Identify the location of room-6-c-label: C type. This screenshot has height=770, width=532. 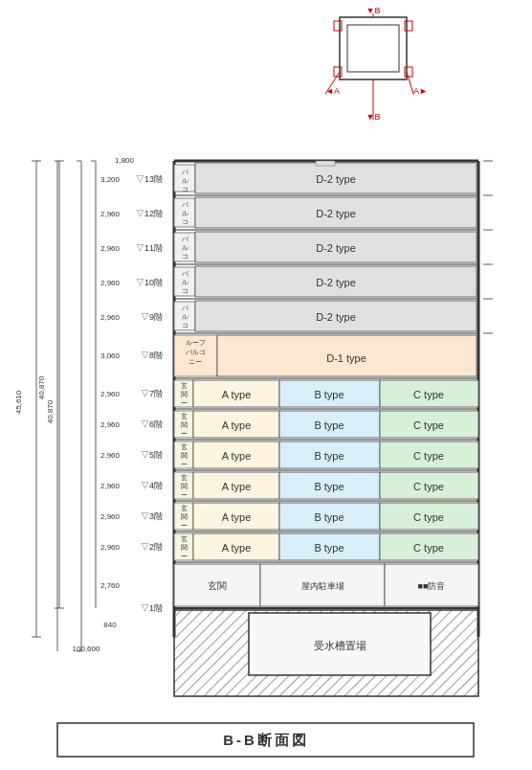
(429, 425).